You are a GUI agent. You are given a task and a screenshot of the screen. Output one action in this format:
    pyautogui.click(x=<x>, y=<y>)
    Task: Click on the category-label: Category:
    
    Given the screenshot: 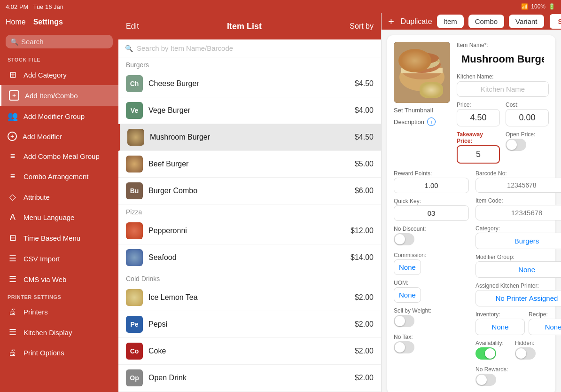 What is the action you would take?
    pyautogui.click(x=518, y=228)
    